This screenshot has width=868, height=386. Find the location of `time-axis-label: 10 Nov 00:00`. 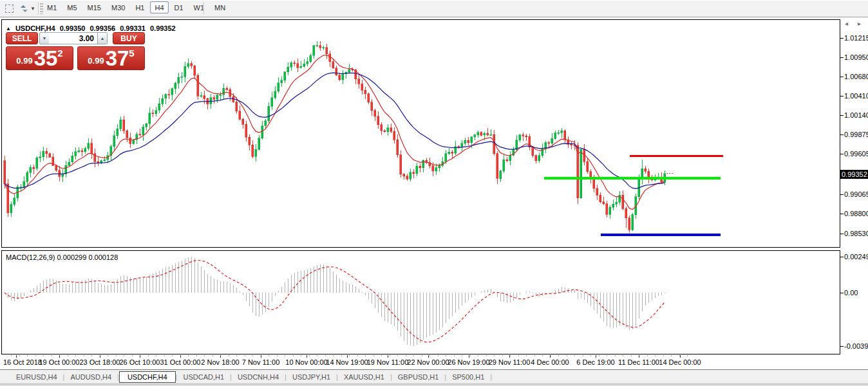

time-axis-label: 10 Nov 00:00 is located at coordinates (307, 362).